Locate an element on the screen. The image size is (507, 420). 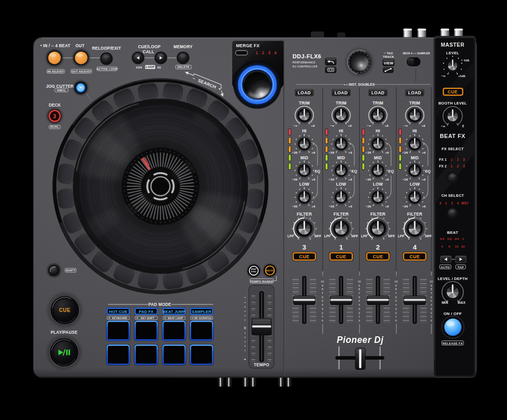
svg-text: 3/4 is located at coordinates (457, 238).